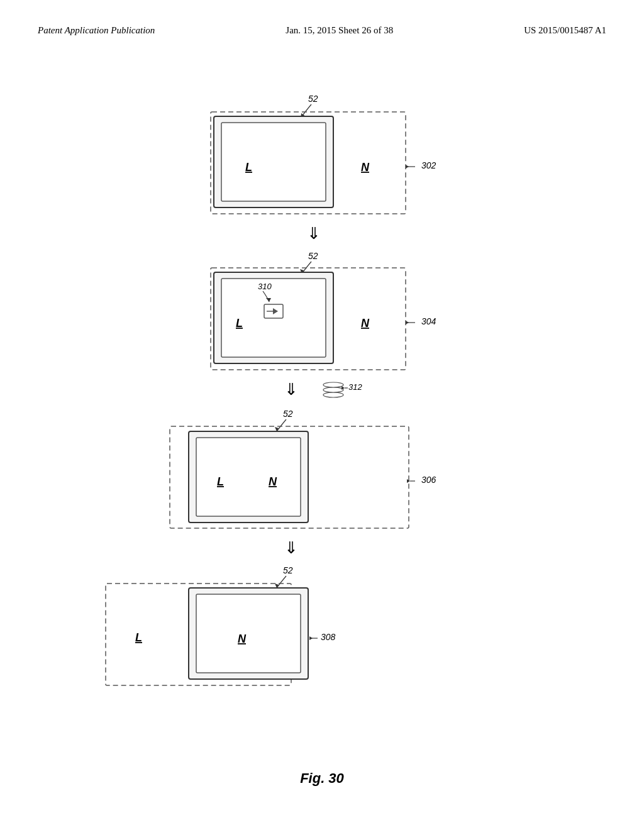 The width and height of the screenshot is (644, 830). I want to click on svg-text: 310, so click(265, 287).